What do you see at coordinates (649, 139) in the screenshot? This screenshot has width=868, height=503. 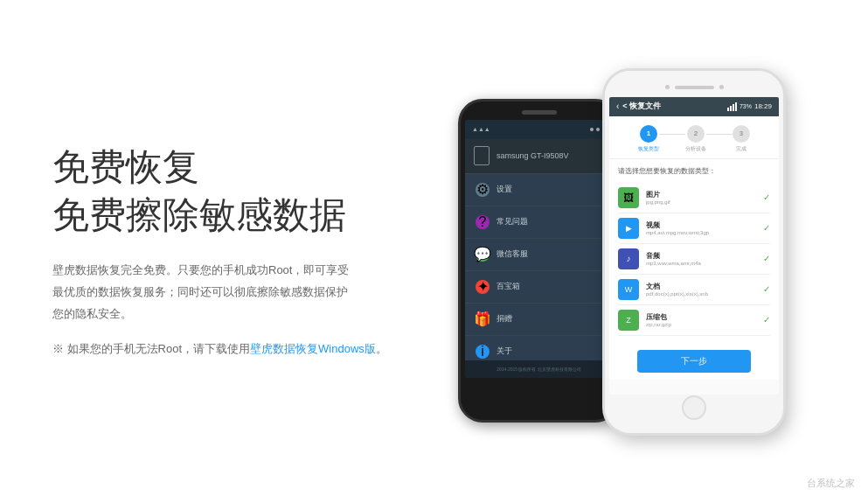 I see `step-1: 1 恢复类型` at bounding box center [649, 139].